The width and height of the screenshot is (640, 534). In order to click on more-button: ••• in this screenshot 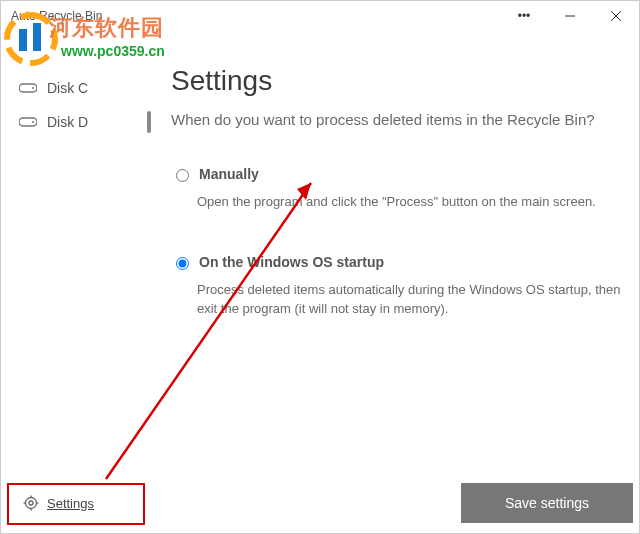, I will do `click(524, 16)`.